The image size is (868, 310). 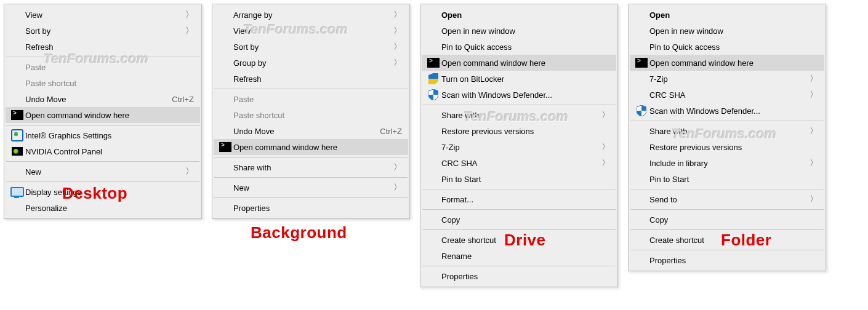 What do you see at coordinates (103, 83) in the screenshot?
I see `menu-item-paste-shortcut: Paste shortcut` at bounding box center [103, 83].